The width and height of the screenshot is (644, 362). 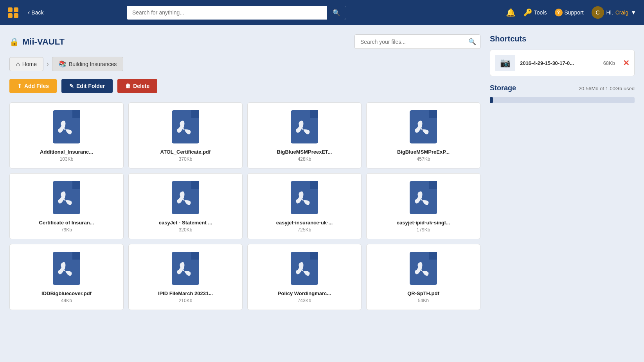 What do you see at coordinates (227, 13) in the screenshot?
I see `global-search-input` at bounding box center [227, 13].